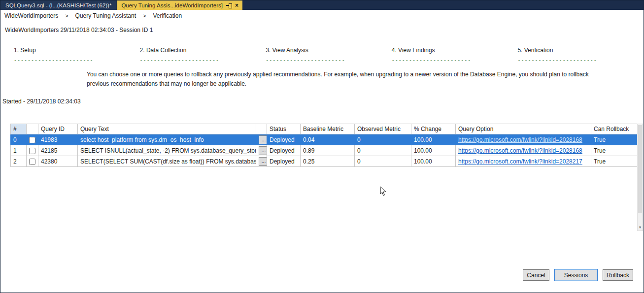 The image size is (644, 293). I want to click on rollback-button: Rollback, so click(618, 275).